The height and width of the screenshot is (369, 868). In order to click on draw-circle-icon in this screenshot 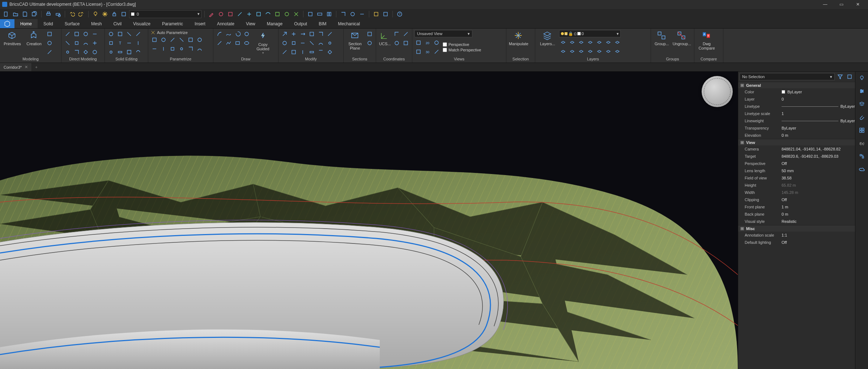, I will do `click(247, 34)`.